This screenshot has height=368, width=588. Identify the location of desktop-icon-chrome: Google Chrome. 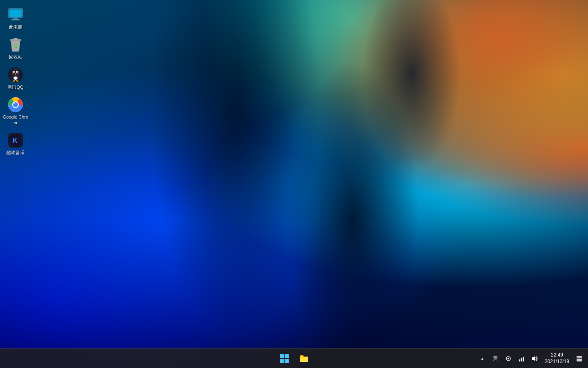
(16, 111).